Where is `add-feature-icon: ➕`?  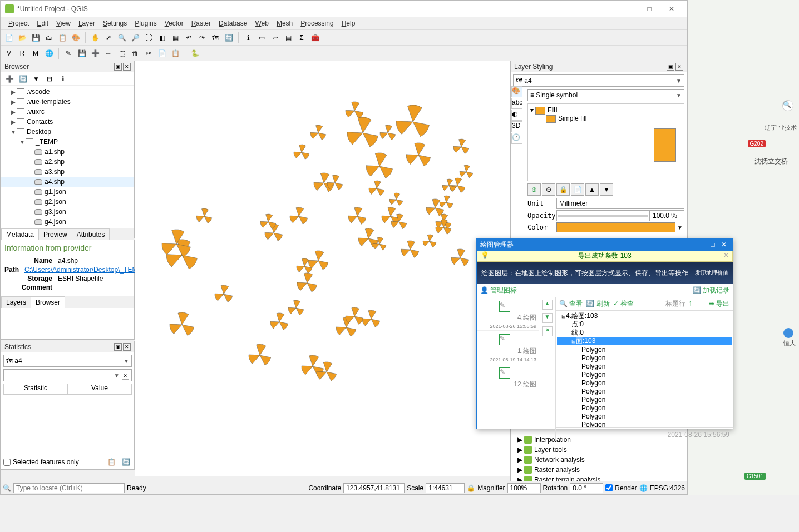 add-feature-icon: ➕ is located at coordinates (95, 53).